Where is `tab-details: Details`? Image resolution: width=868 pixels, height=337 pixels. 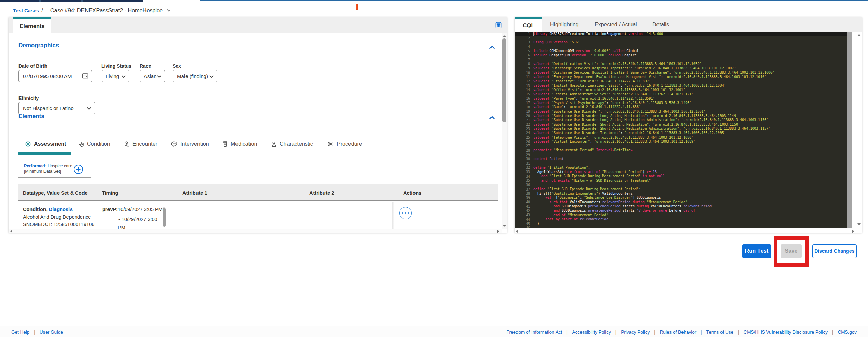
tab-details: Details is located at coordinates (661, 25).